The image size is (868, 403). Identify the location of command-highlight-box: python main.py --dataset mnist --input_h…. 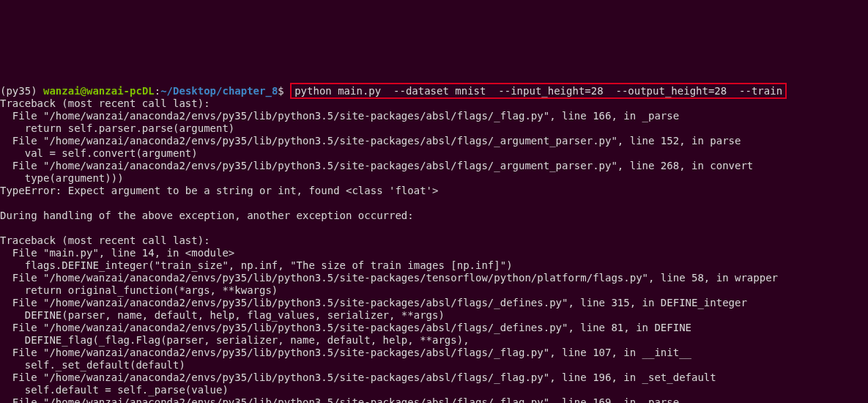
(538, 91).